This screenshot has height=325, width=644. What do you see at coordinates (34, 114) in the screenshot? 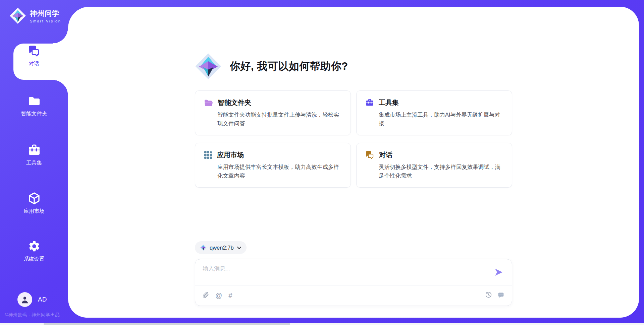
I see `sidebar-item-smart-folder-label: 智能文件夹` at bounding box center [34, 114].